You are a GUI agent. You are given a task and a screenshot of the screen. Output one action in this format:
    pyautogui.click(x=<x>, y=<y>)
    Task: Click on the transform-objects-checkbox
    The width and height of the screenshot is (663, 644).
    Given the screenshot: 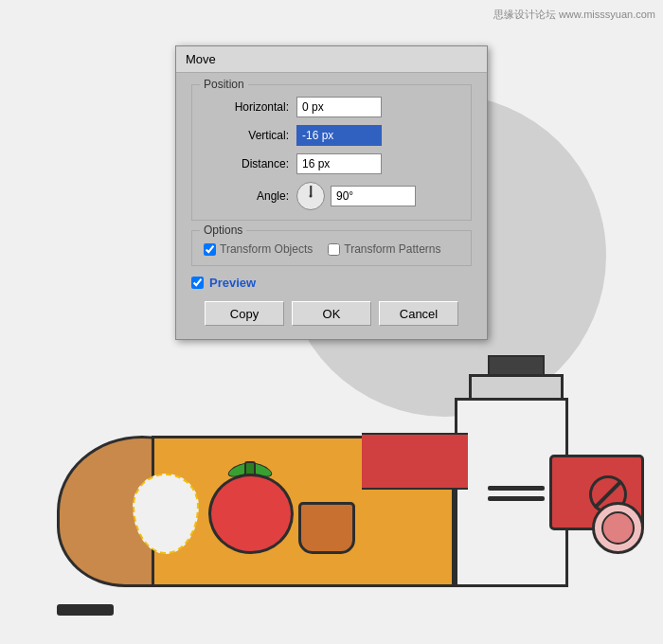 What is the action you would take?
    pyautogui.click(x=210, y=250)
    